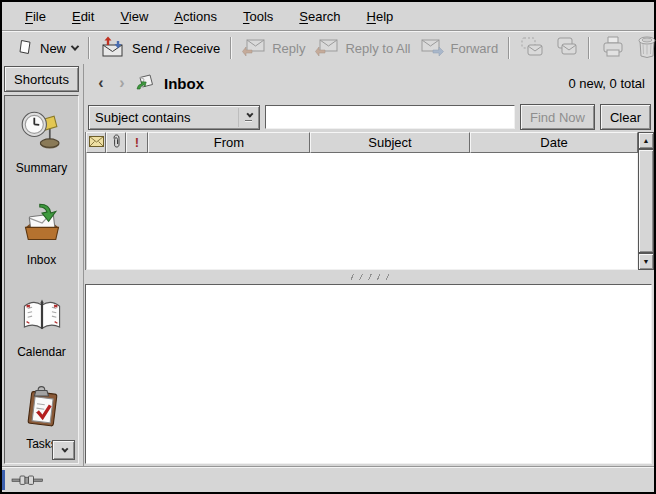 The width and height of the screenshot is (656, 494). What do you see at coordinates (25, 48) in the screenshot?
I see `new-message-icon` at bounding box center [25, 48].